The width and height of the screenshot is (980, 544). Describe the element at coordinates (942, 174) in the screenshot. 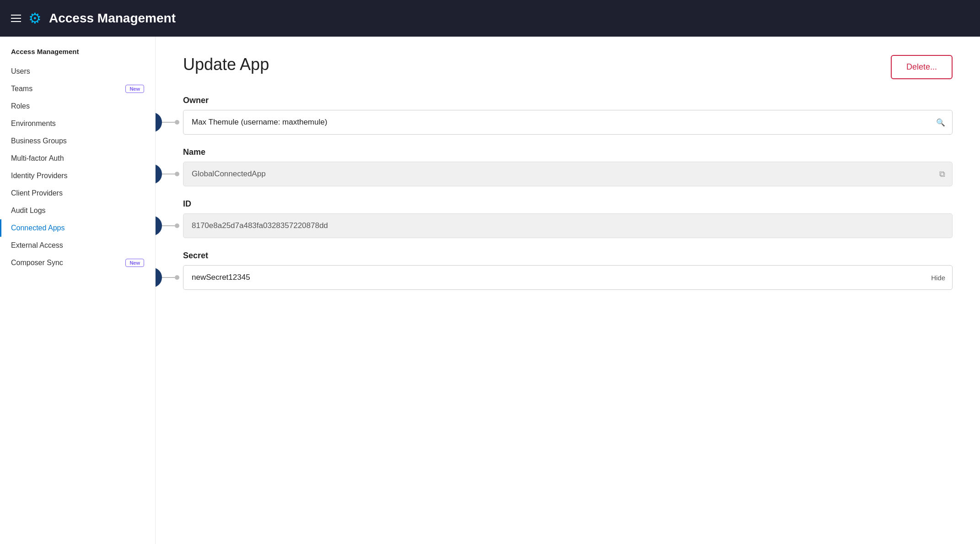

I see `copy-icon: ⧉` at that location.